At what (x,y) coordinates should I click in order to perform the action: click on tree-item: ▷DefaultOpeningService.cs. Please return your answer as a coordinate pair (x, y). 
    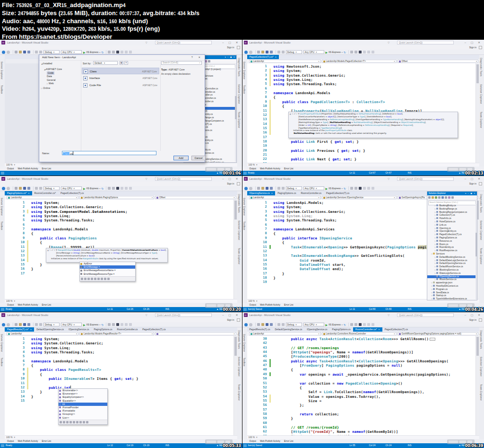
    Looking at the image, I should click on (451, 264).